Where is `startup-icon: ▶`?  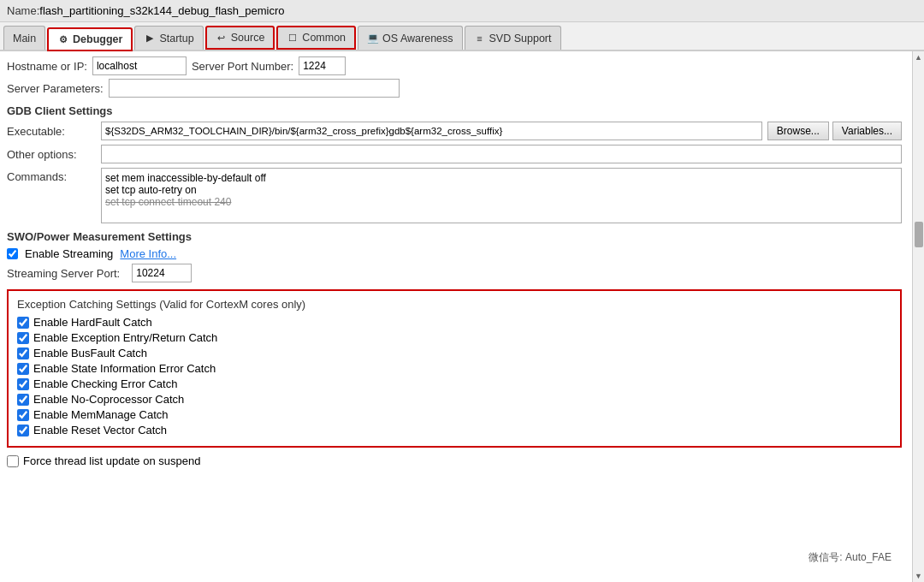
startup-icon: ▶ is located at coordinates (150, 39).